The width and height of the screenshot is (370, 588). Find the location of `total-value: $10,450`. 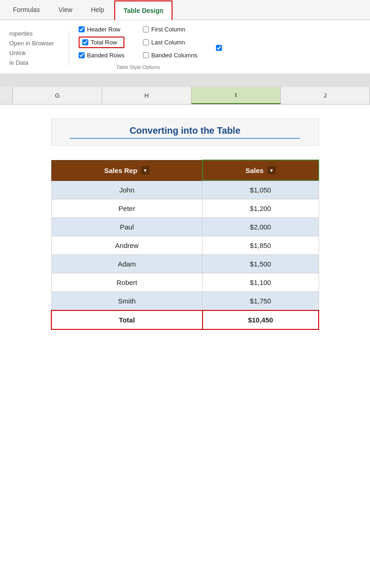

total-value: $10,450 is located at coordinates (261, 320).